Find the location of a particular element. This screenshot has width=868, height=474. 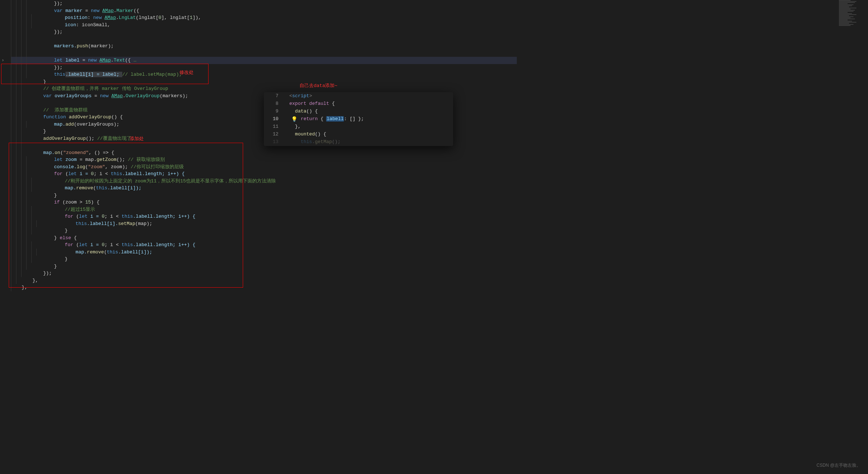

editor-gutter: › is located at coordinates (4, 237).